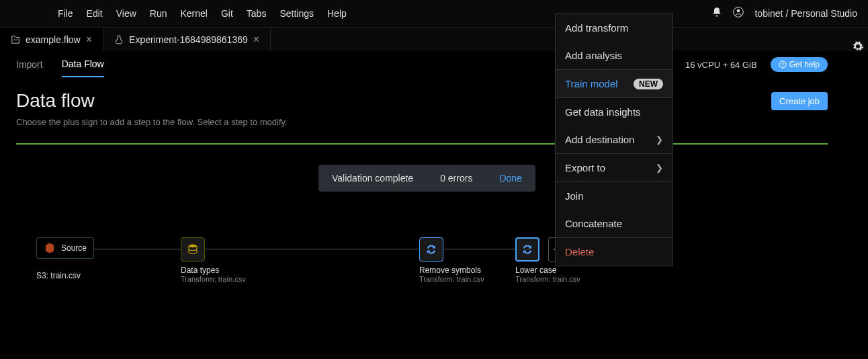  Describe the element at coordinates (214, 279) in the screenshot. I see `node-datatypes-sub: Transform: train.csv` at that location.